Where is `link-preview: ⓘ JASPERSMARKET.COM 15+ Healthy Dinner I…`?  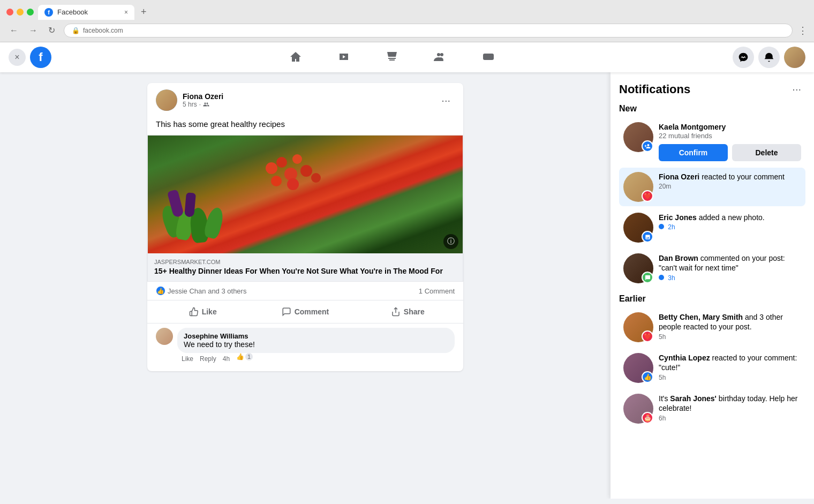 link-preview: ⓘ JASPERSMARKET.COM 15+ Healthy Dinner I… is located at coordinates (305, 208).